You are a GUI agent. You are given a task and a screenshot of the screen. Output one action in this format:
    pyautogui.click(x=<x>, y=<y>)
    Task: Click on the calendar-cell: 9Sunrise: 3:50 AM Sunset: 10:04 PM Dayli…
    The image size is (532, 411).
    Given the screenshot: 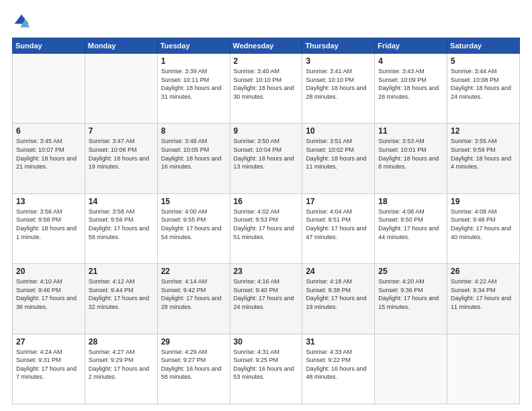 What is the action you would take?
    pyautogui.click(x=266, y=158)
    